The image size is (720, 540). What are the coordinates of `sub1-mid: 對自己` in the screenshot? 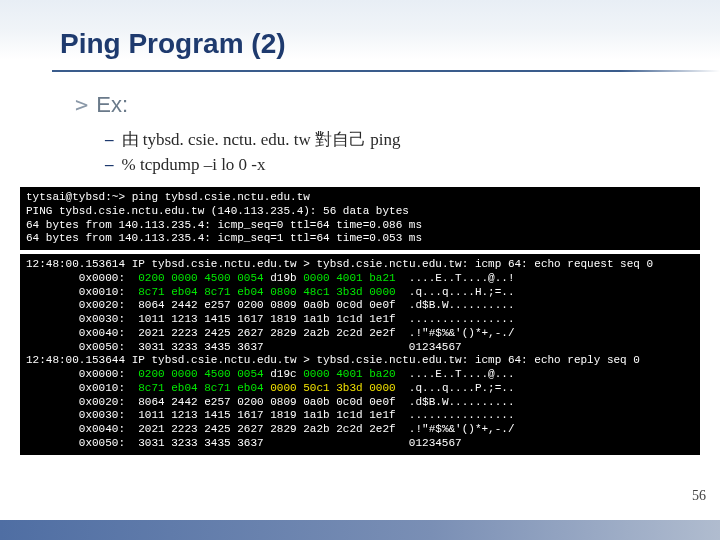 It's located at (340, 140).